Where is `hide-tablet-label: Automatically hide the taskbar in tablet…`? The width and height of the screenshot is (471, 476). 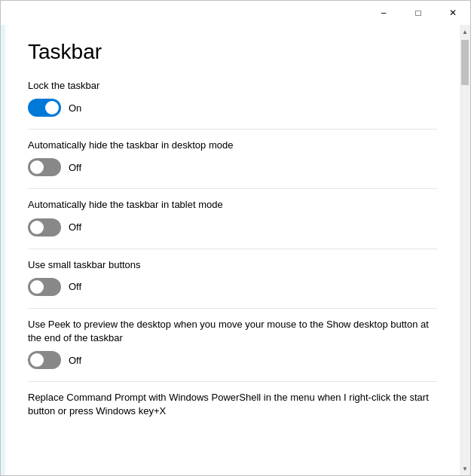
hide-tablet-label: Automatically hide the taskbar in tablet… is located at coordinates (232, 205).